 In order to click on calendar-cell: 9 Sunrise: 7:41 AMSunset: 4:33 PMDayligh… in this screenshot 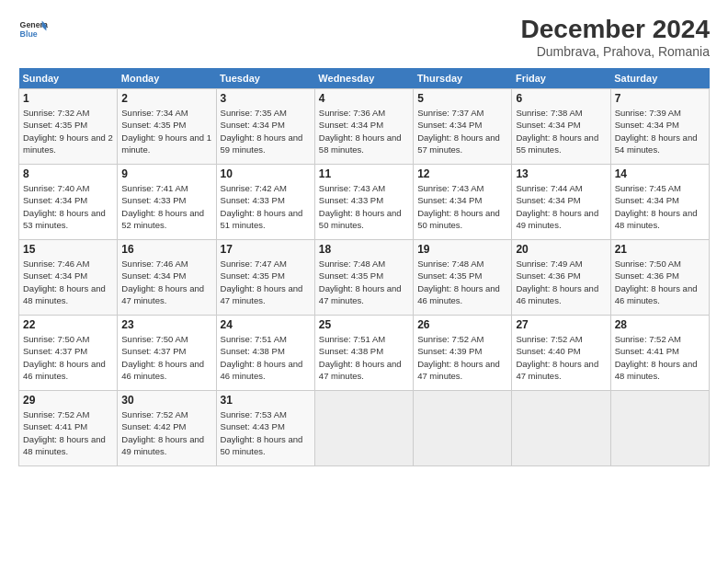, I will do `click(167, 202)`.